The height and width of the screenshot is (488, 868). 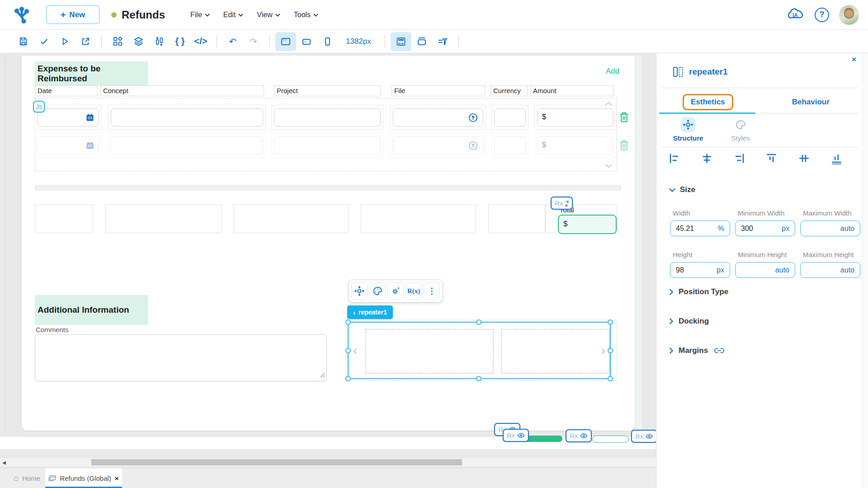 What do you see at coordinates (370, 312) in the screenshot?
I see `repeater-breadcrumb-chip: ‹ repeater1` at bounding box center [370, 312].